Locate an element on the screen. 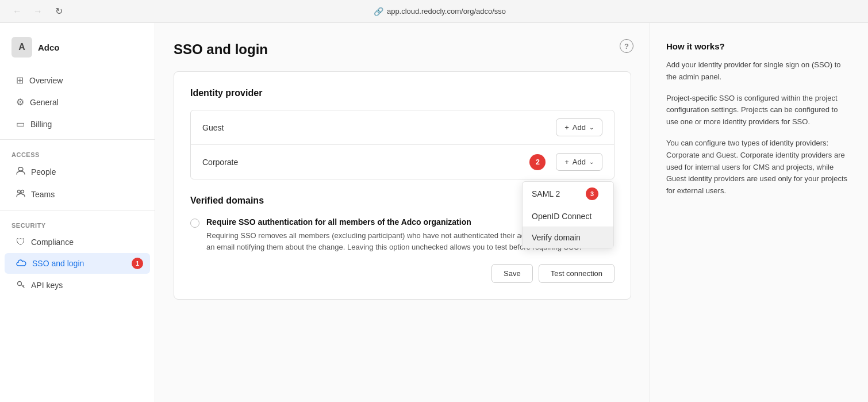 This screenshot has width=868, height=402. corporate-row-right: 2 + Add ⌄ is located at coordinates (566, 162).